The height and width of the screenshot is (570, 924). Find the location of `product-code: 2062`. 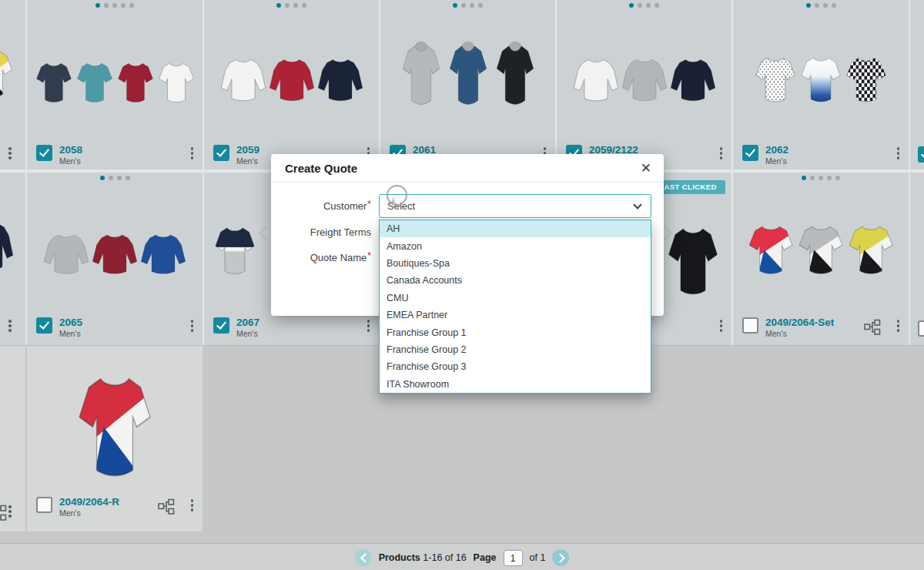

product-code: 2062 is located at coordinates (777, 149).